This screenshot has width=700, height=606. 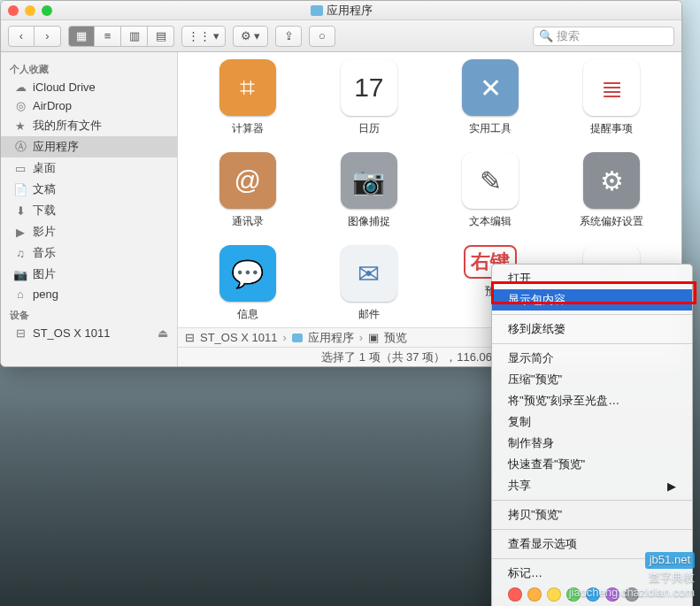 I want to click on menu-item: 拷贝"预览", so click(x=592, y=515).